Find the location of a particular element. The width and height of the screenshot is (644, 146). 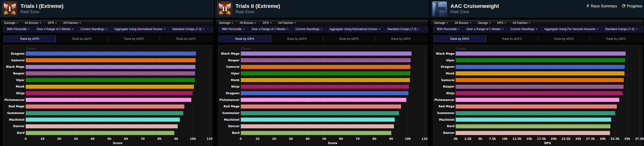

x-axis-title: Score is located at coordinates (333, 143).